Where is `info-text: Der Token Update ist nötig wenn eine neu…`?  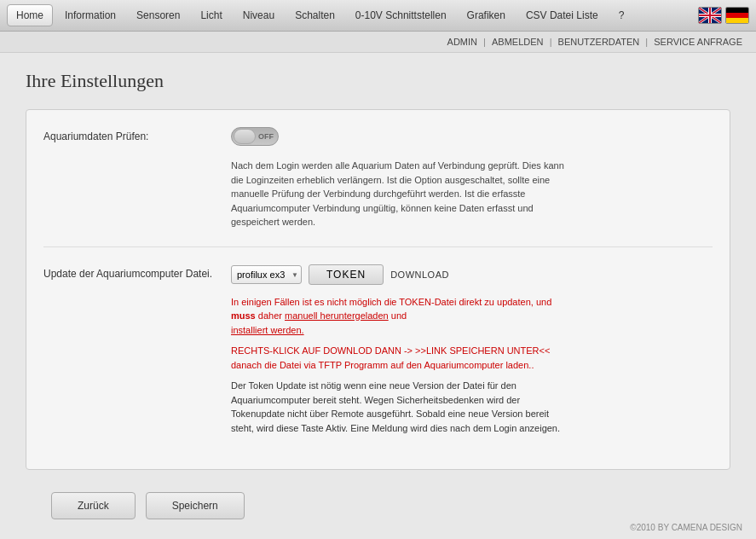
info-text: Der Token Update ist nötig wenn eine neu… is located at coordinates (401, 407).